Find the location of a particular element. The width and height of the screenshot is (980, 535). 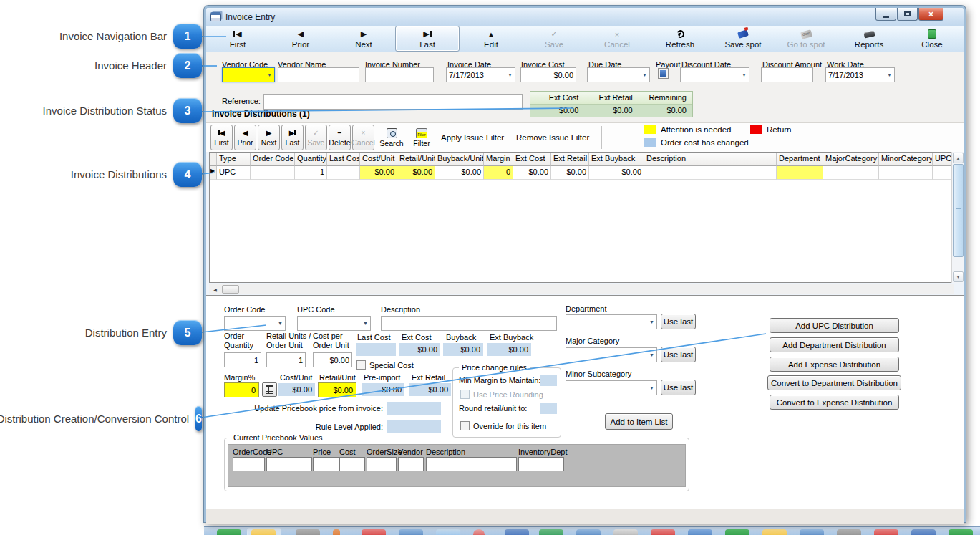

maximize-button is located at coordinates (908, 14).